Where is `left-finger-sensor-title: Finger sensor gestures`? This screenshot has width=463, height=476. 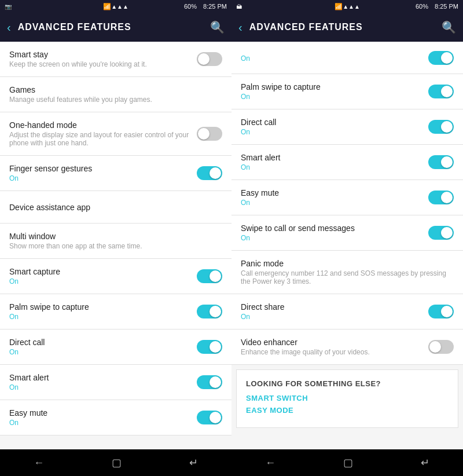
left-finger-sensor-title: Finger sensor gestures is located at coordinates (103, 169).